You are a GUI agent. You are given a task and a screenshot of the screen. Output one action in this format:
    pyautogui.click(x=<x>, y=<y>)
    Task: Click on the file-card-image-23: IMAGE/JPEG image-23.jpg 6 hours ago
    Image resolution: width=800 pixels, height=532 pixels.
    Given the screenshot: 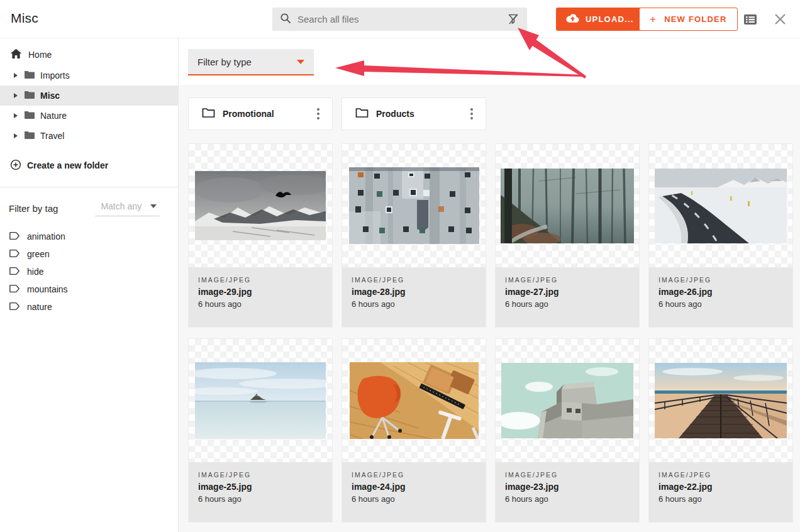 What is the action you would take?
    pyautogui.click(x=567, y=430)
    